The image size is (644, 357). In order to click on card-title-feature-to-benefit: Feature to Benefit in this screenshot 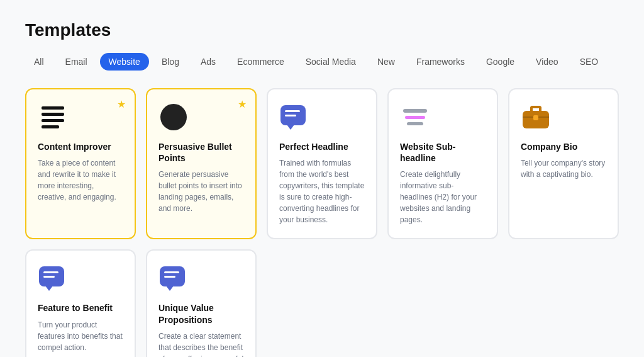, I will do `click(80, 308)`.